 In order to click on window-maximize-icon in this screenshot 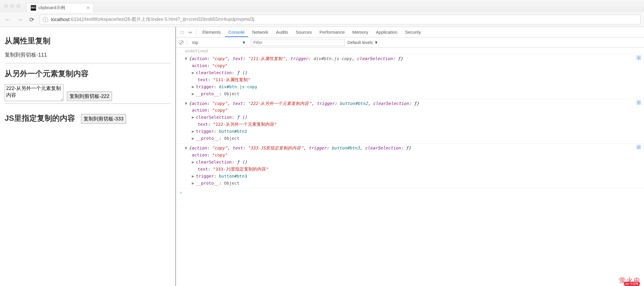, I will do `click(18, 6)`.